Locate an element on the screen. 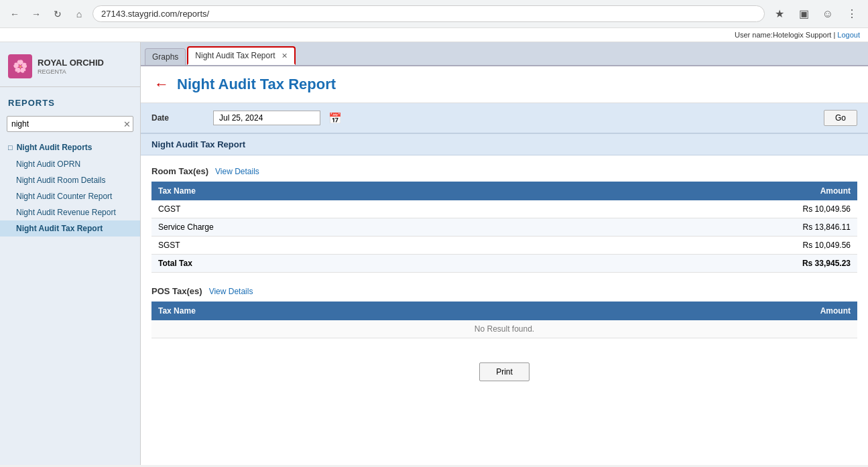 The image size is (868, 467). tab-graphs: Graphs is located at coordinates (165, 56).